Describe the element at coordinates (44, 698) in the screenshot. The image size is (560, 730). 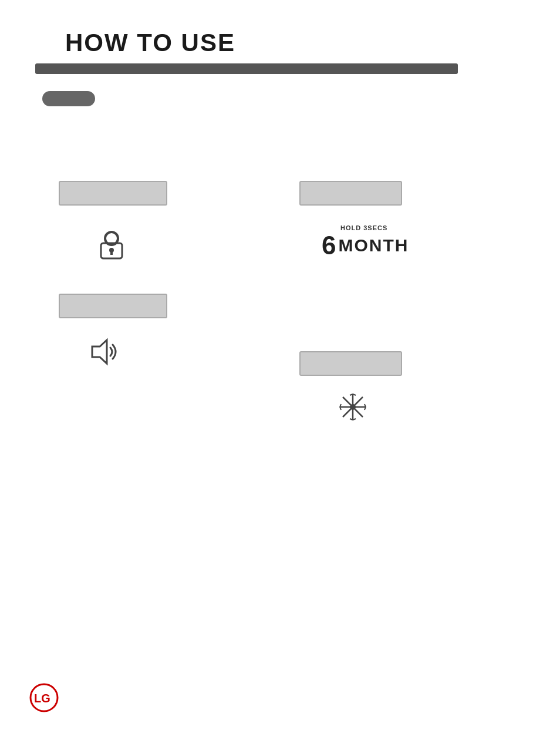
I see `lg-logo: LG` at that location.